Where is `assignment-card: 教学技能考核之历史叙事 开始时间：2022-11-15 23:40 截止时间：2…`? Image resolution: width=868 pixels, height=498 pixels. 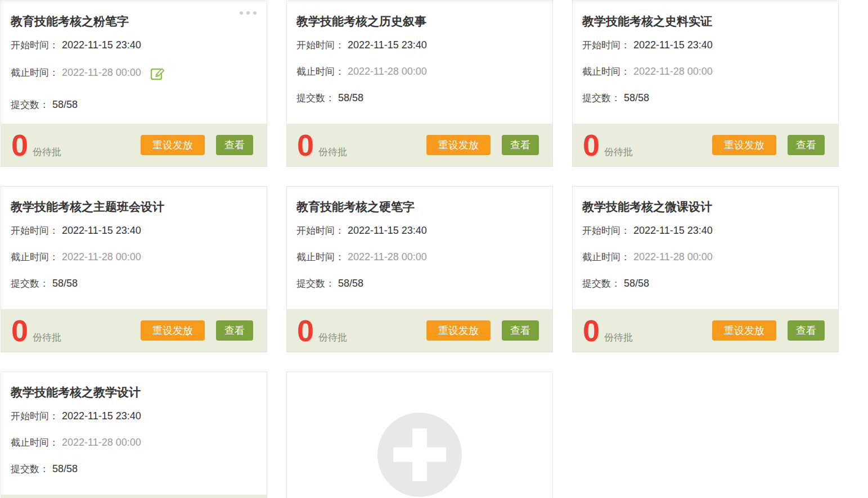 assignment-card: 教学技能考核之历史叙事 开始时间：2022-11-15 23:40 截止时间：2… is located at coordinates (420, 84).